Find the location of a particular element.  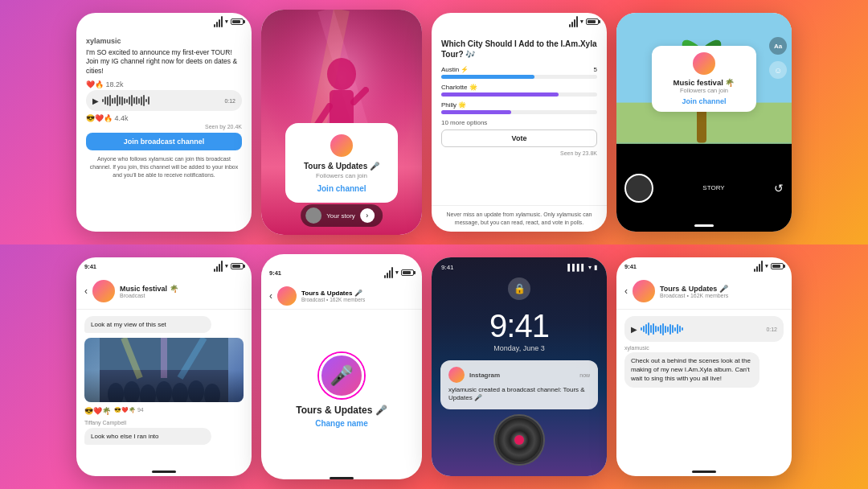

story-camera-btn is located at coordinates (639, 188).